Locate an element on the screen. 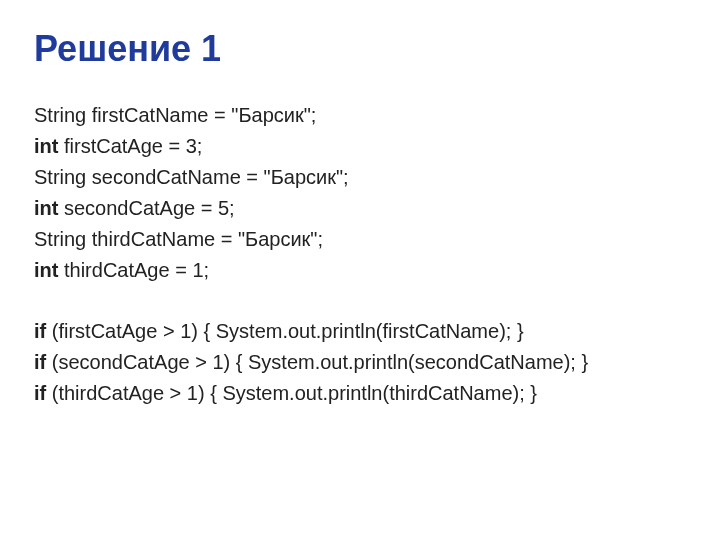  code-text: (thirdCatAge > 1) { System.out.println(t… is located at coordinates (292, 393).